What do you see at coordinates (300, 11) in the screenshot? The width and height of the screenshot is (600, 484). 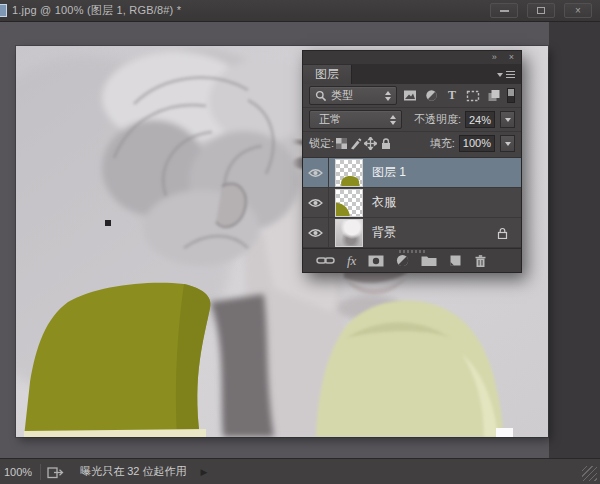 I see `titlebar: 1.jpg @ 100% (图层 1, RGB/8#) * ×` at bounding box center [300, 11].